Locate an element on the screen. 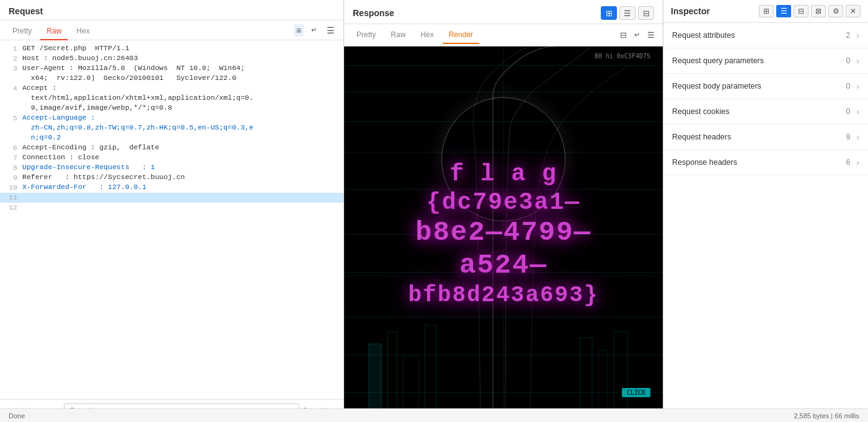  tab-pretty: Pretty is located at coordinates (22, 32).